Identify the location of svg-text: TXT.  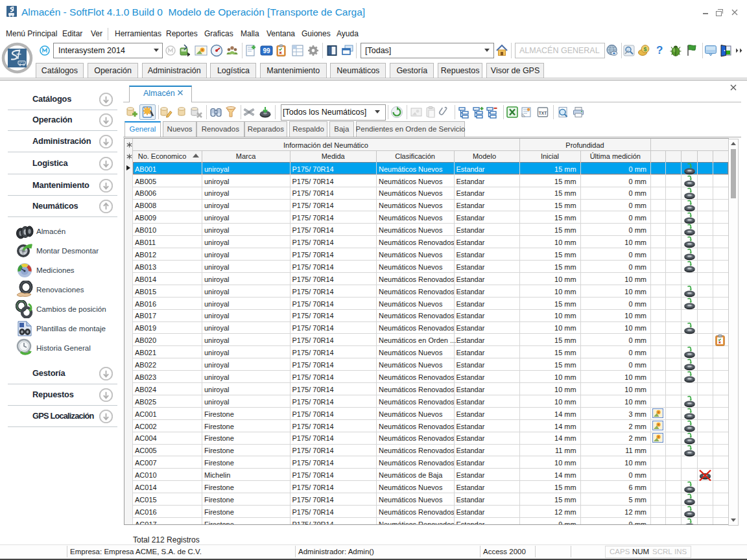
(543, 113).